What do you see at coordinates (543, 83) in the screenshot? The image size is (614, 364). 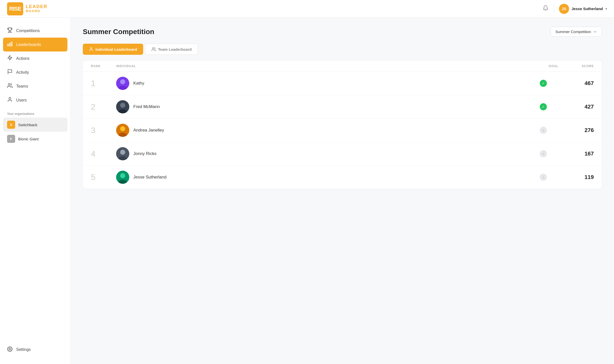 I see `goal-cell-1: ✓` at bounding box center [543, 83].